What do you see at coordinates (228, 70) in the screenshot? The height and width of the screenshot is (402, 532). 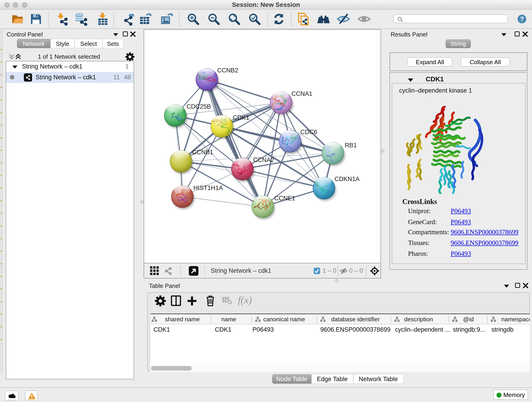 I see `svg-text: CCNB2` at bounding box center [228, 70].